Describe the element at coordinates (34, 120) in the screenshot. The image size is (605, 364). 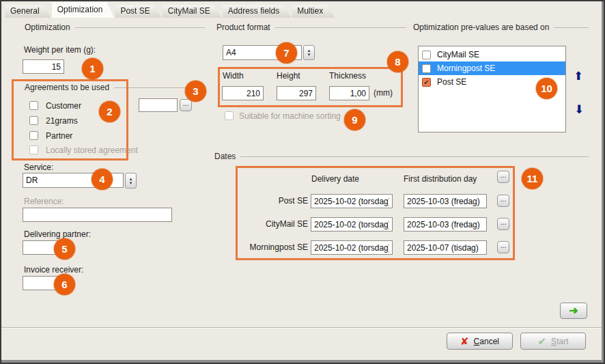
I see `21grams-checkbox` at that location.